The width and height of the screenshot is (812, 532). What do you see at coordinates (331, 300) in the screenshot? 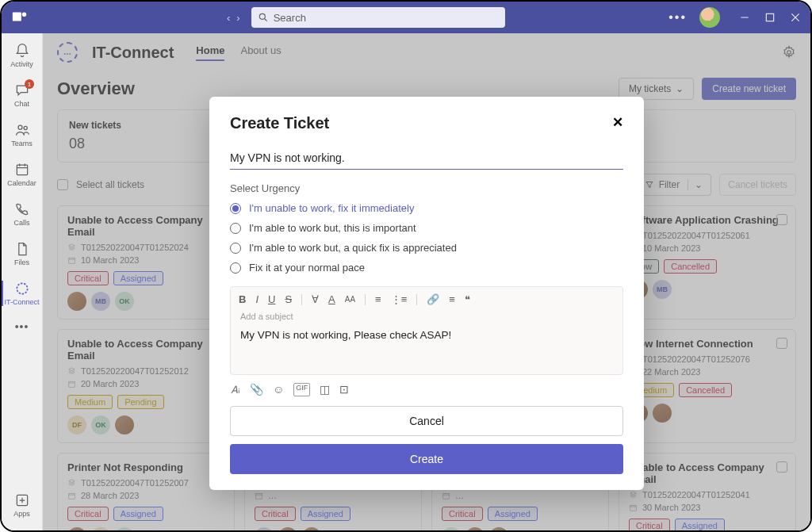
I see `font-color-icon: A` at bounding box center [331, 300].